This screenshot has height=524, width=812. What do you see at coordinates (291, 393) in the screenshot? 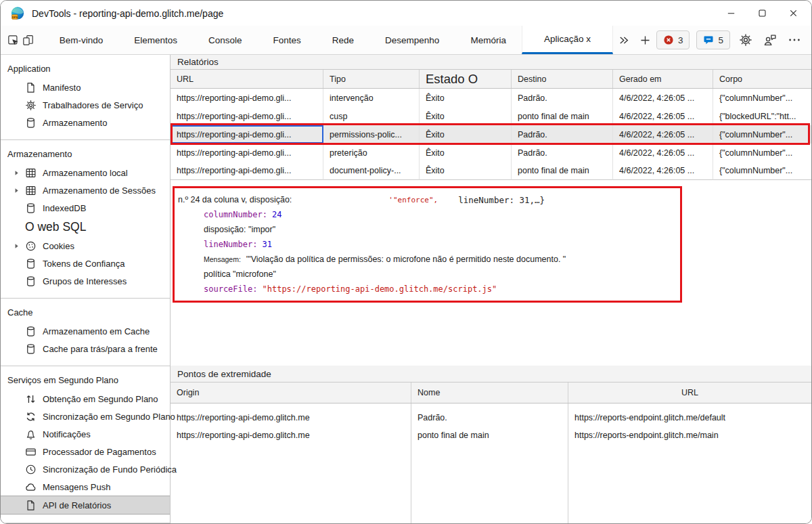
I see `column-header-origin: Origin` at bounding box center [291, 393].